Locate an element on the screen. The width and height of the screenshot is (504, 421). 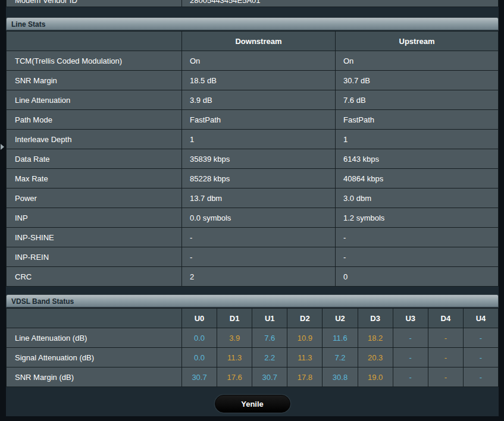
table-row: Data Rate 35839 kbps 6143 kbps is located at coordinates (252, 159).